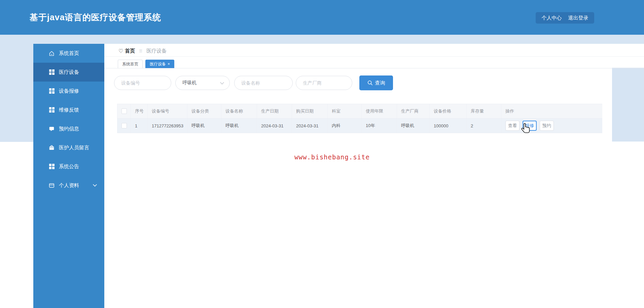 This screenshot has width=644, height=308. I want to click on personal-center-link: 个人中心, so click(552, 18).